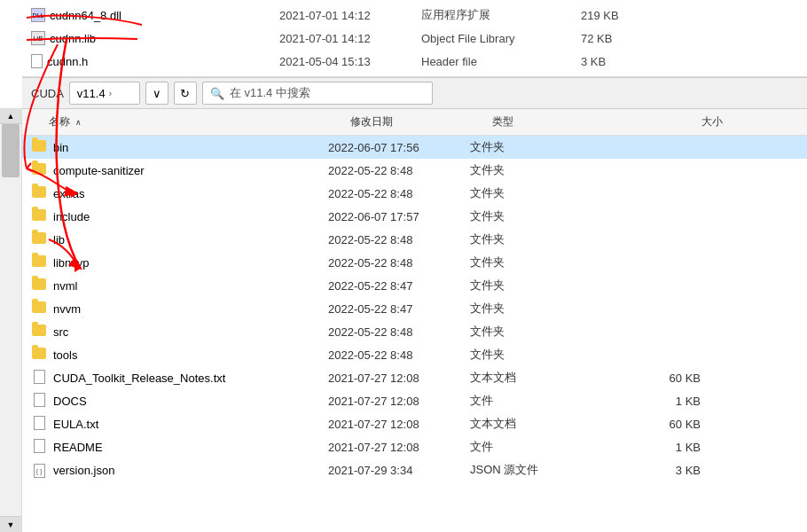 This screenshot has width=807, height=532. I want to click on scroll-down-button: ▼, so click(11, 524).